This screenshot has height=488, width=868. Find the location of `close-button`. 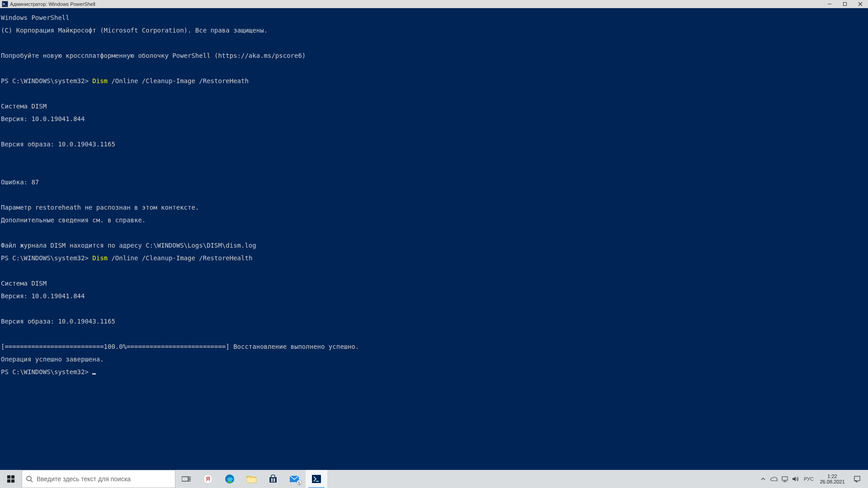

close-button is located at coordinates (860, 4).